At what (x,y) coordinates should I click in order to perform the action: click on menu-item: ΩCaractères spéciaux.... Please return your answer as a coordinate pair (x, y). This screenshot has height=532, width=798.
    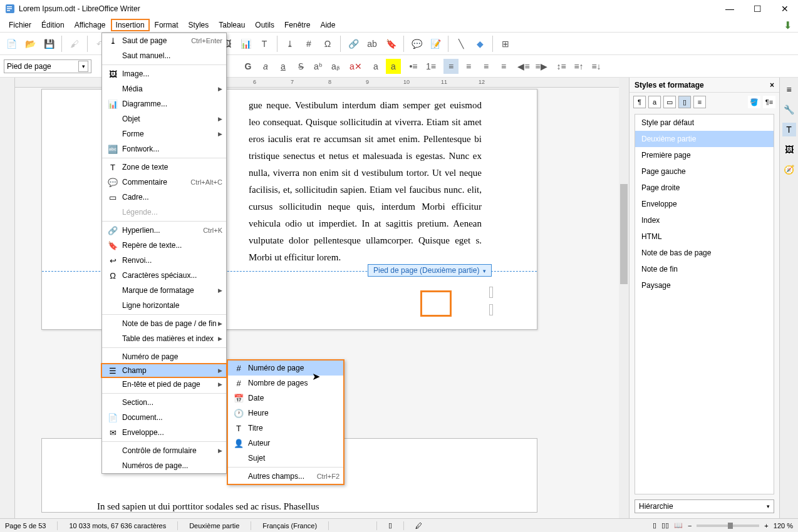
    Looking at the image, I should click on (164, 275).